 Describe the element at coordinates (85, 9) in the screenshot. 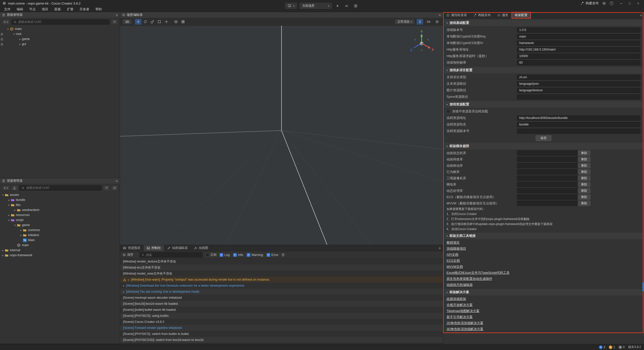

I see `menu-item: 开发者` at that location.